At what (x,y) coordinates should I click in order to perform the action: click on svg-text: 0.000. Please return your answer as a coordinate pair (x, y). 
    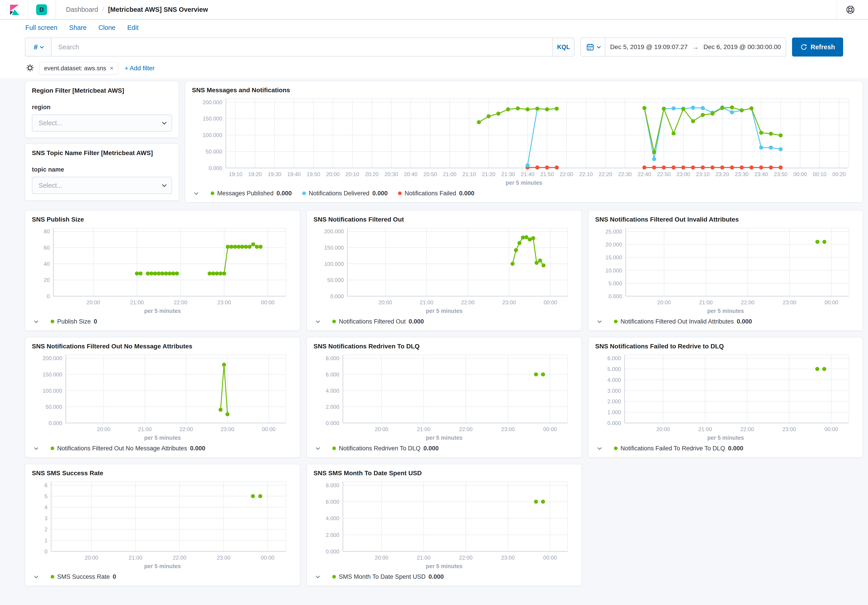
    Looking at the image, I should click on (333, 552).